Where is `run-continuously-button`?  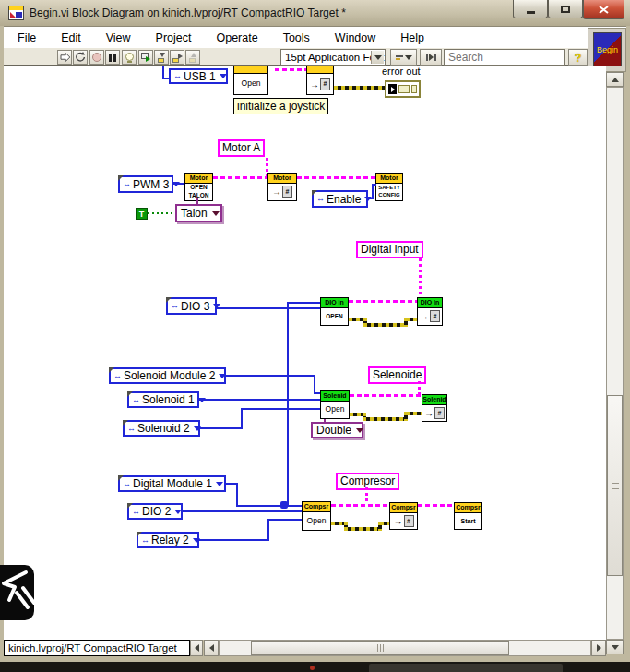
run-continuously-button is located at coordinates (80, 57).